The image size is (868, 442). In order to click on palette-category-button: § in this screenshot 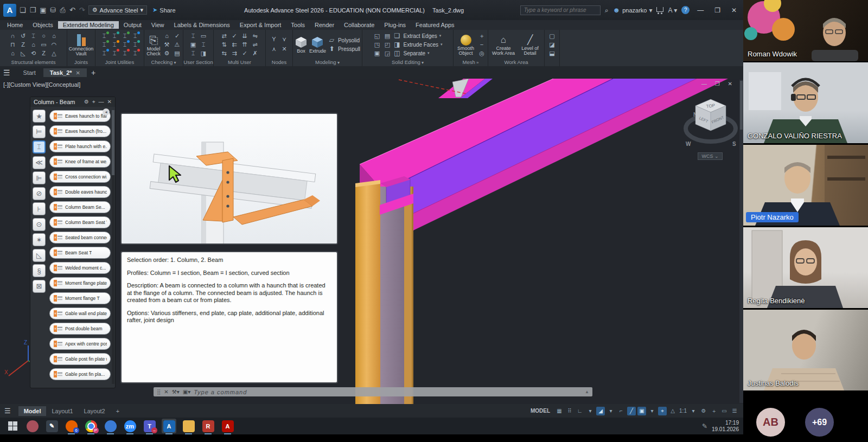, I will do `click(39, 271)`.